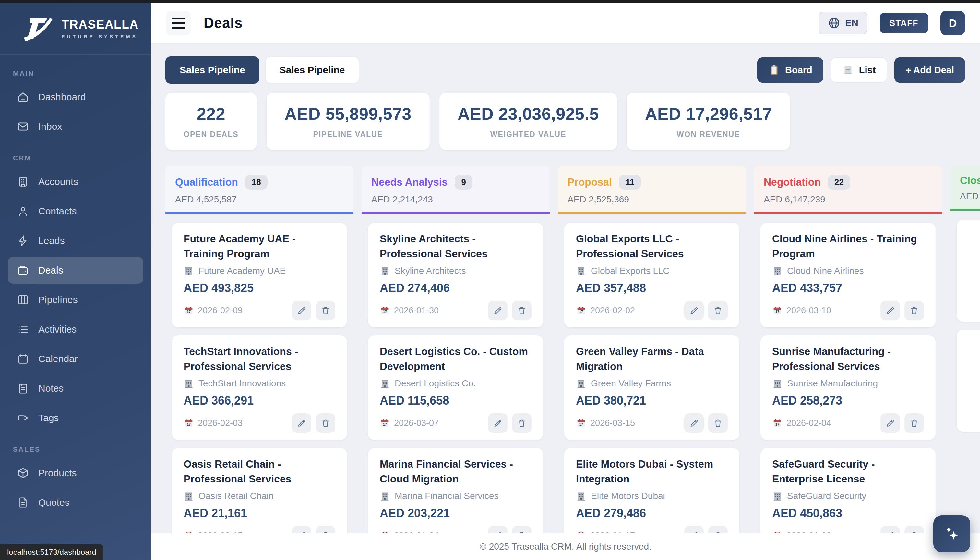 Image resolution: width=980 pixels, height=560 pixels. I want to click on column-header: Closed WonAED, so click(965, 187).